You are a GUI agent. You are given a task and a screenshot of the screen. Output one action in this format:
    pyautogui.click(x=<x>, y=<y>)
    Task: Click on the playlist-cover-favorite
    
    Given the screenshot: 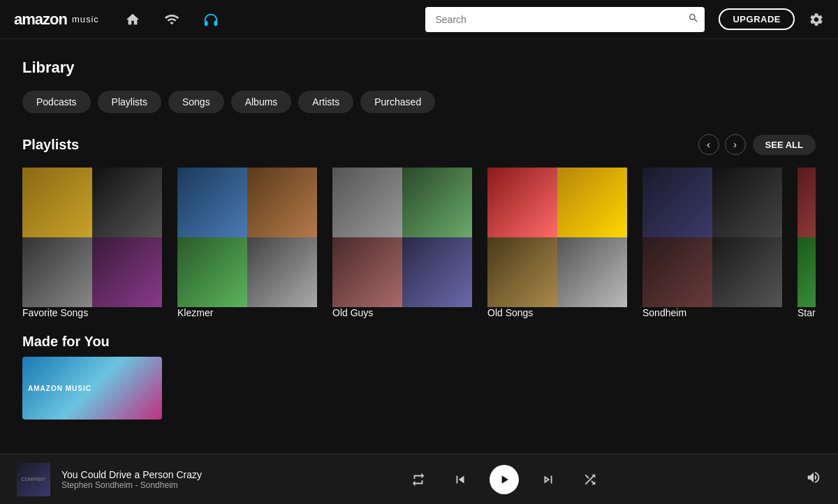 What is the action you would take?
    pyautogui.click(x=92, y=237)
    